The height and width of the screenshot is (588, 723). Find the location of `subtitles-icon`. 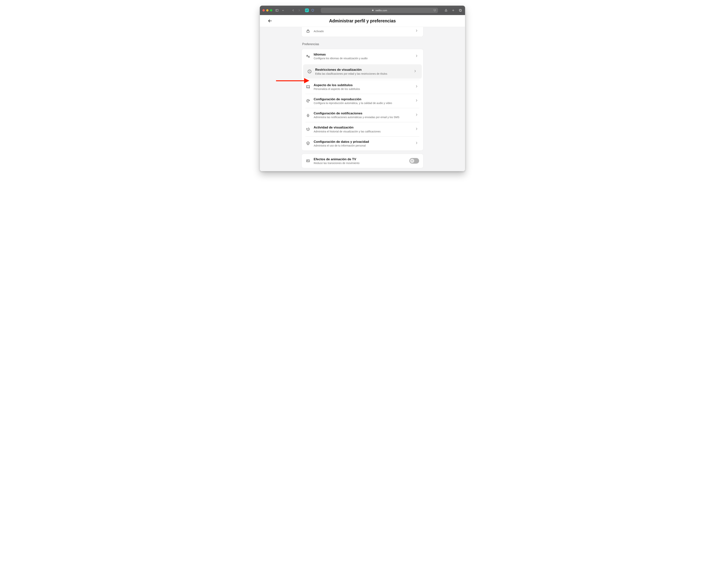

subtitles-icon is located at coordinates (308, 87).